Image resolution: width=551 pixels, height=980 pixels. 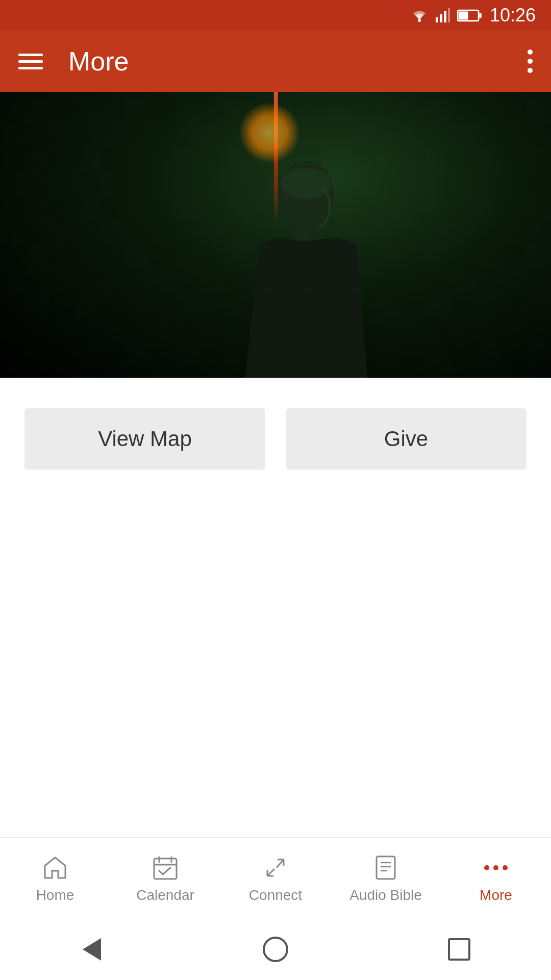 I want to click on nav-item-audio-bible: Audio Bible, so click(x=386, y=878).